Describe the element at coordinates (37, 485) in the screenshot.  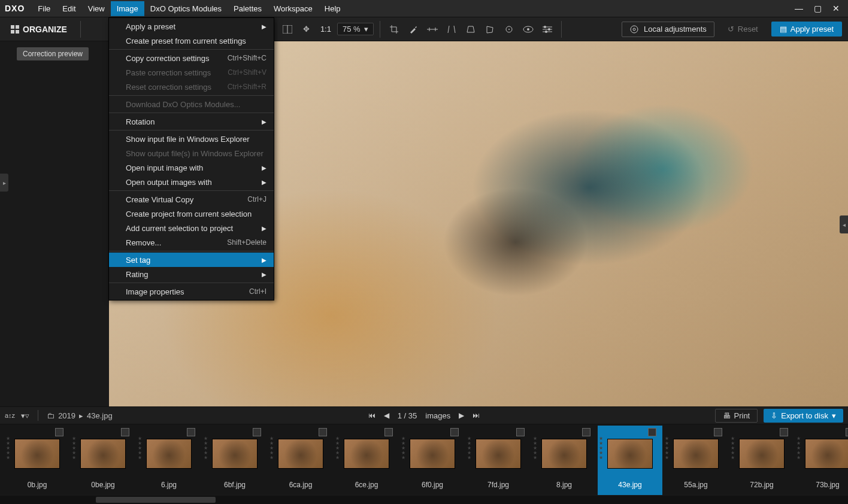
I see `thumb-filename: 0b.jpg` at that location.